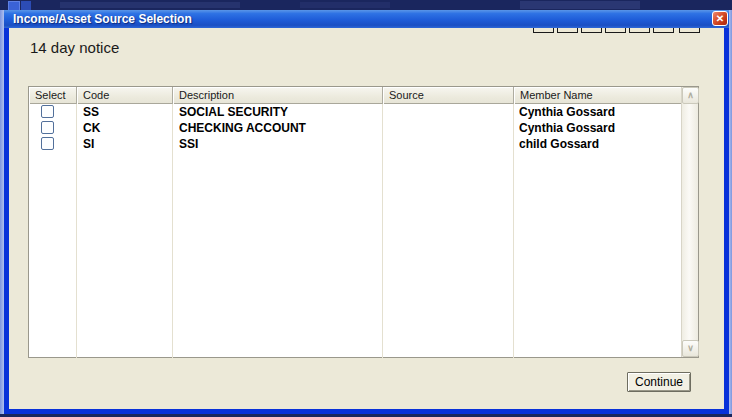  What do you see at coordinates (102, 19) in the screenshot?
I see `dialog-title: Income/Asset Source Selection` at bounding box center [102, 19].